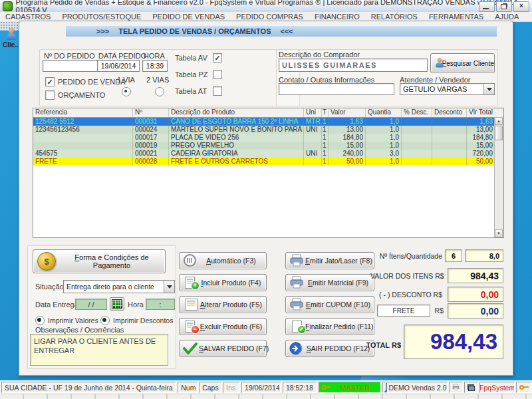 This screenshot has height=399, width=532. What do you see at coordinates (126, 92) in the screenshot?
I see `via1-radio` at bounding box center [126, 92].